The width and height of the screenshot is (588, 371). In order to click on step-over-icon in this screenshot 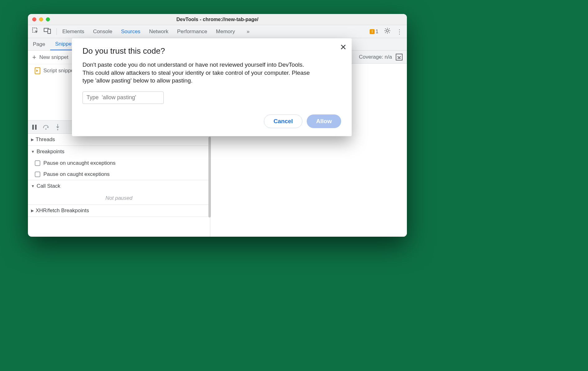, I will do `click(46, 127)`.